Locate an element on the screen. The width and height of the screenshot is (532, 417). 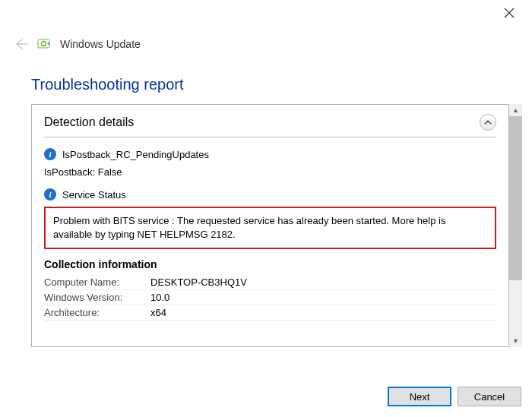
architecture-value: x64 is located at coordinates (324, 313).